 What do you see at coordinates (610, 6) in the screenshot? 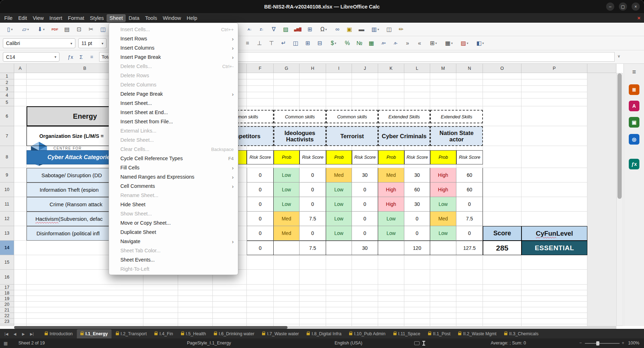
I see `minimize-button: –` at bounding box center [610, 6].